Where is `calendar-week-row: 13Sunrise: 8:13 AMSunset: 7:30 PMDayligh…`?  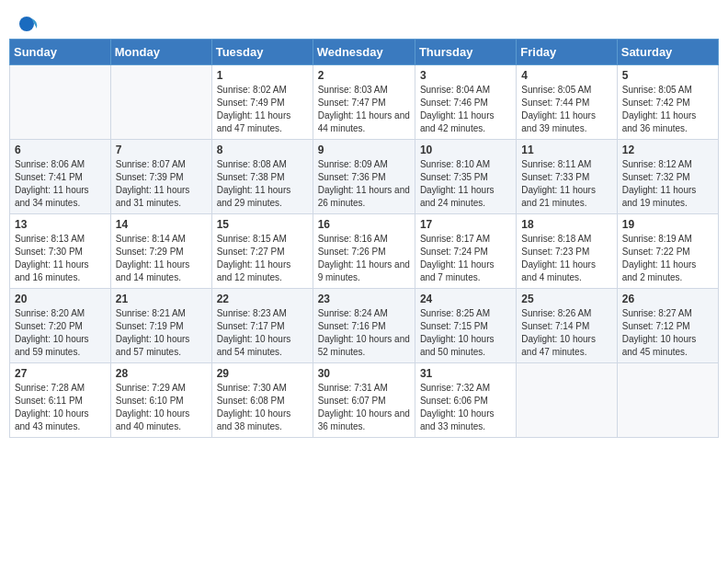
calendar-week-row: 13Sunrise: 8:13 AMSunset: 7:30 PMDayligh… is located at coordinates (364, 252).